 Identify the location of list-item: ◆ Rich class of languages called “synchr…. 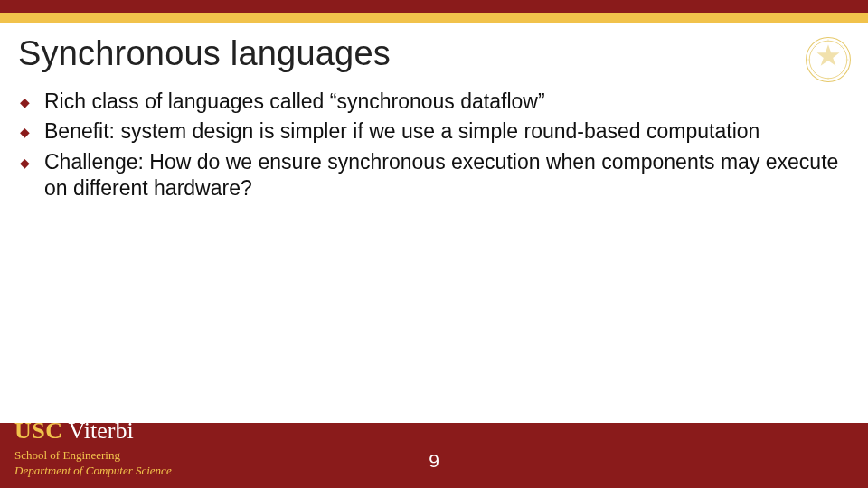
(430, 101).